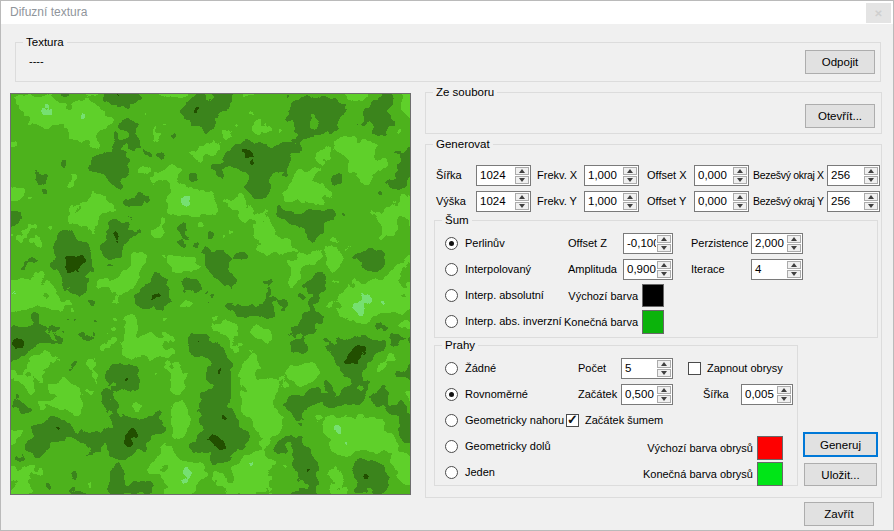  Describe the element at coordinates (683, 448) in the screenshot. I see `vychozi-barva-obrysu-label: Výchozí barva obrysů` at that location.